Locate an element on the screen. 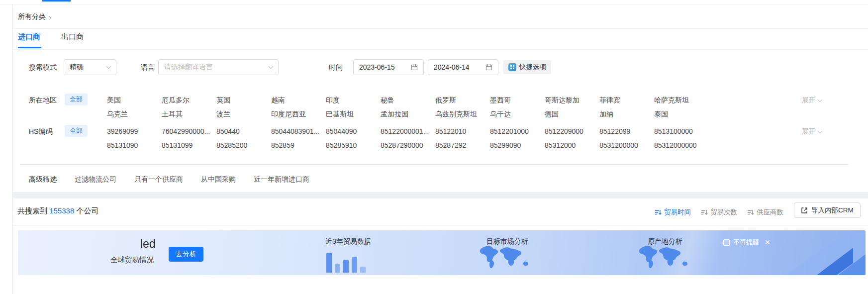 The height and width of the screenshot is (294, 868). region-item: 厄瓜多尔 is located at coordinates (189, 100).